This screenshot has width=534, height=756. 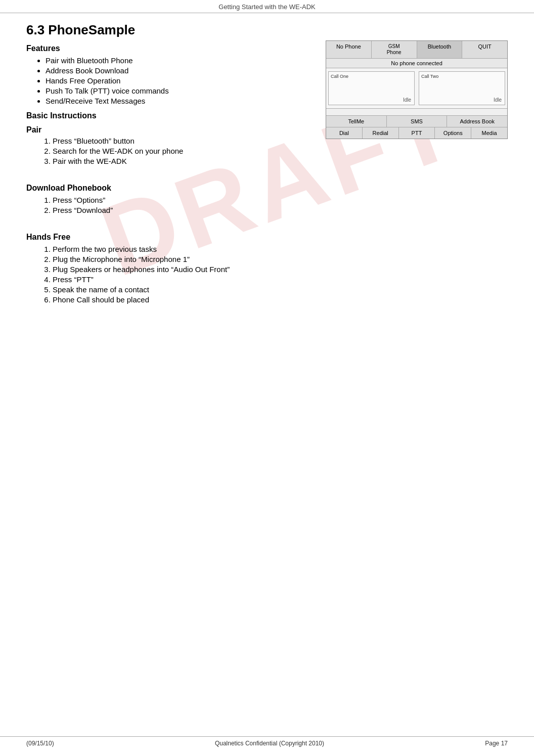 I want to click on gsm-phone-button: GSMPhone, so click(x=394, y=50).